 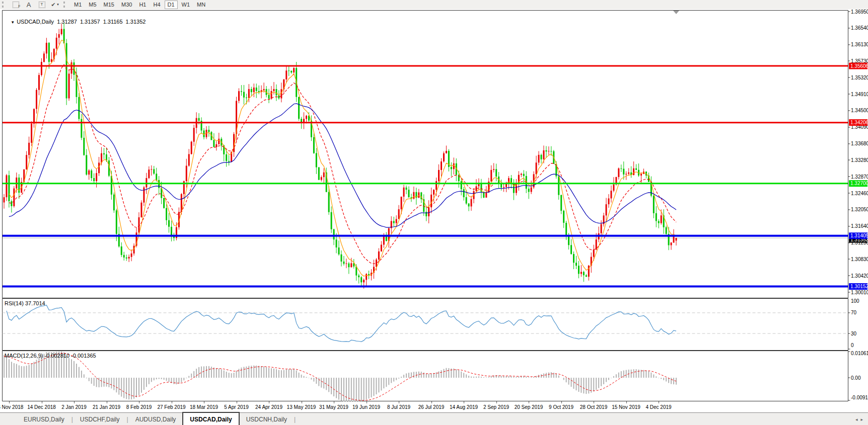 I want to click on timeframe-button-mn: MN, so click(x=201, y=5).